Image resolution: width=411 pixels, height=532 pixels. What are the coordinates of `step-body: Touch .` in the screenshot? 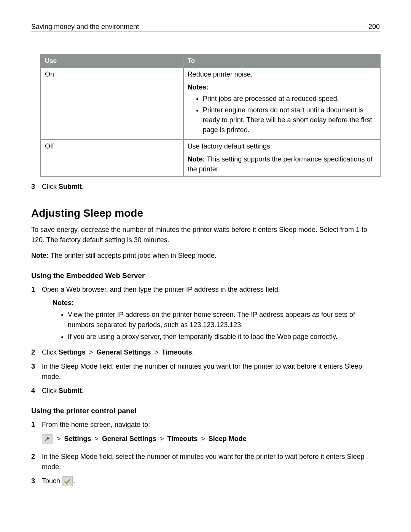 It's located at (211, 481).